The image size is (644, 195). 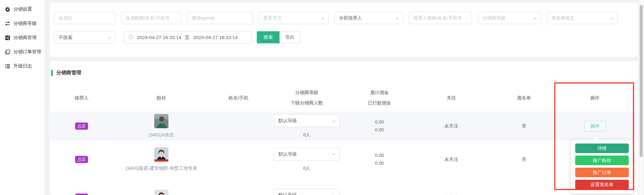 I want to click on promote-orders-button: 推广订单, so click(x=602, y=173).